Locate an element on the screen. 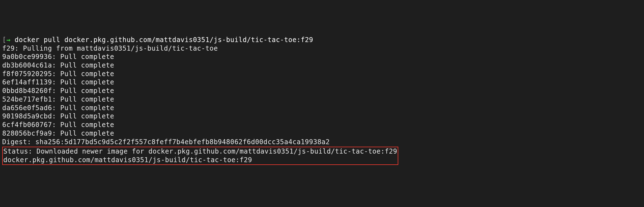  highlight-box: Status: Downloaded newer image for docke… is located at coordinates (200, 156).